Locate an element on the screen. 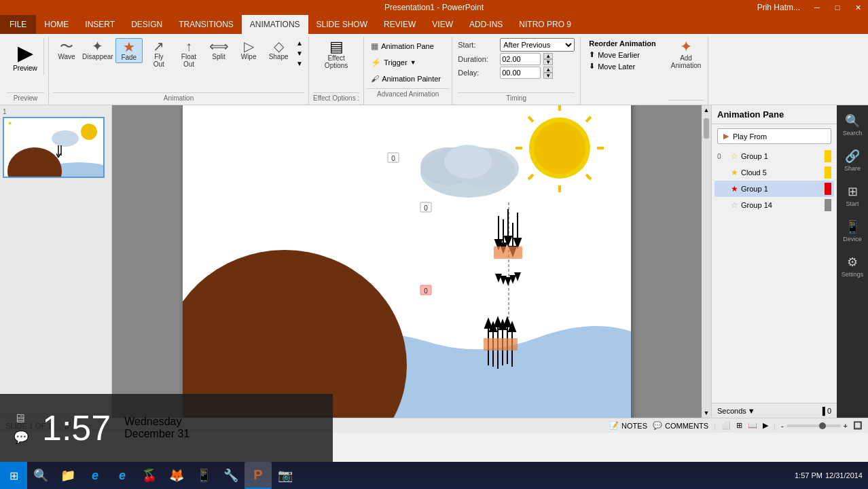 This screenshot has height=489, width=868. tab-nitro: NITRO PRO 9 is located at coordinates (545, 24).